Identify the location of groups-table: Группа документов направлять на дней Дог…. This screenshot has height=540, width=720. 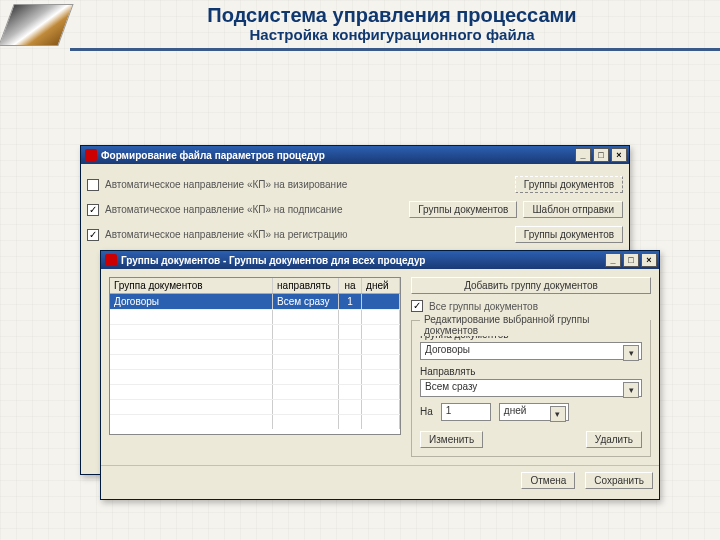
(255, 356).